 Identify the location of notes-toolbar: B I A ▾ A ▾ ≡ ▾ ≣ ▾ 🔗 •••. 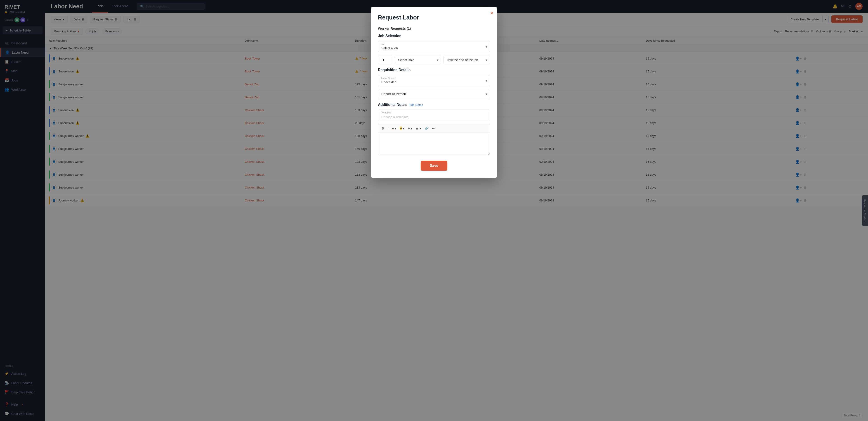
(434, 128).